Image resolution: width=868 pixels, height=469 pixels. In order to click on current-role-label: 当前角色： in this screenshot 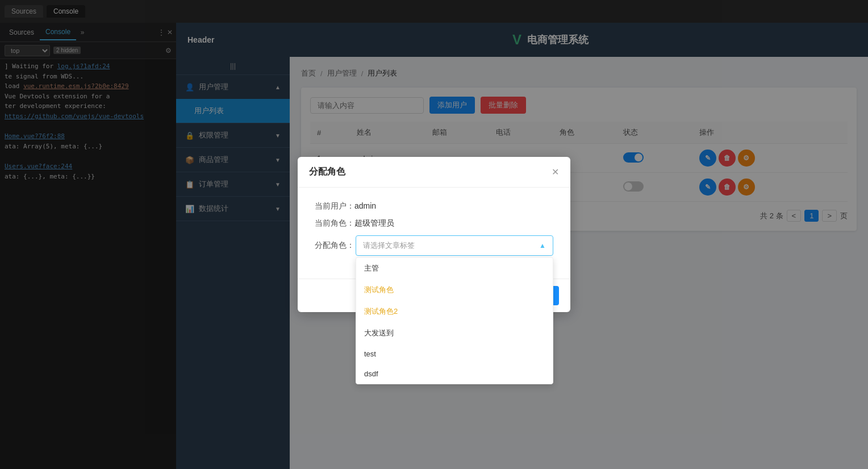, I will do `click(335, 223)`.